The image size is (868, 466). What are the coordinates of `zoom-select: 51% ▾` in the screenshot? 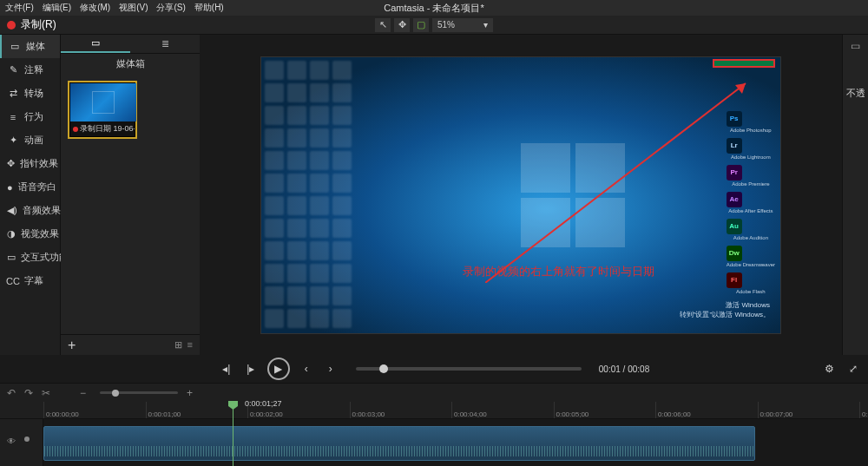 It's located at (463, 25).